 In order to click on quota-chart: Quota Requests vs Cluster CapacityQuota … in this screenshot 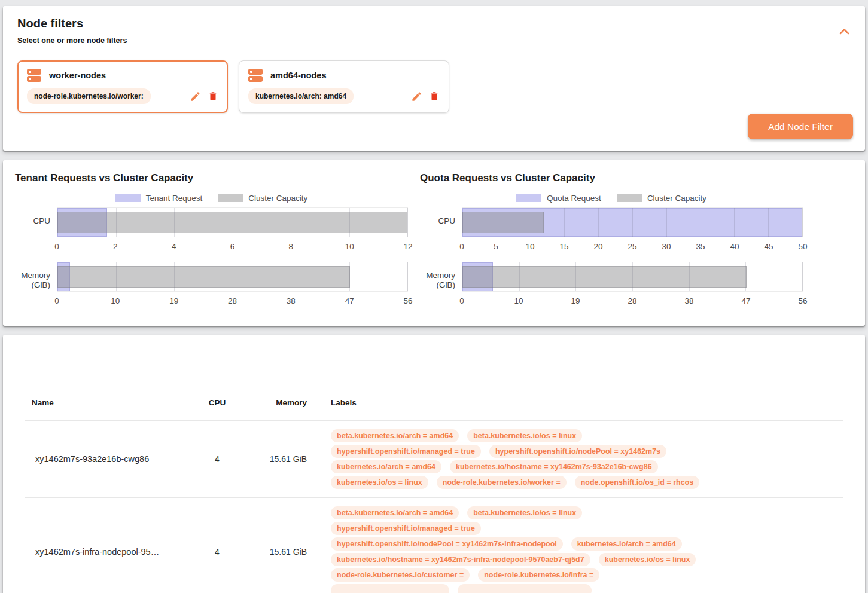, I will do `click(636, 240)`.